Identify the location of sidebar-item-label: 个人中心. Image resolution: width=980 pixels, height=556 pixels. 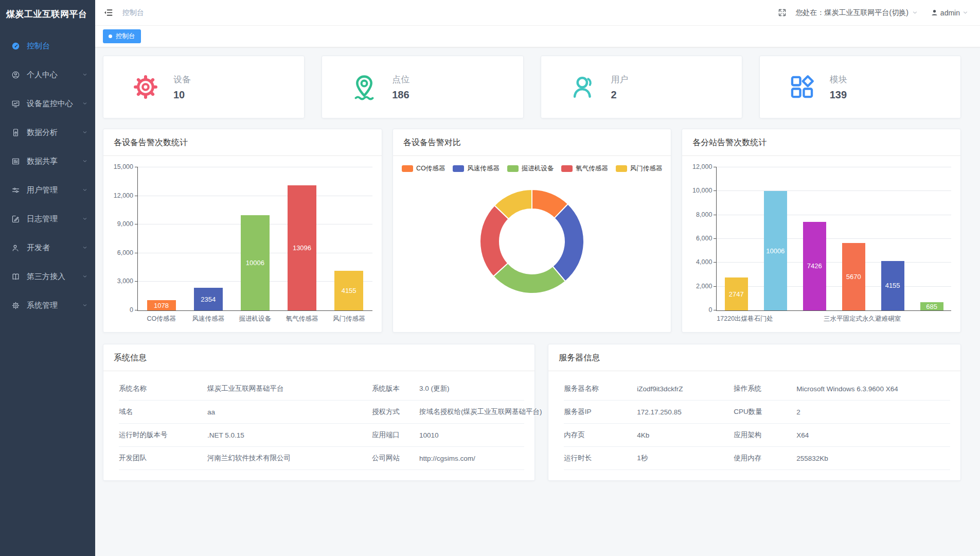
(55, 75).